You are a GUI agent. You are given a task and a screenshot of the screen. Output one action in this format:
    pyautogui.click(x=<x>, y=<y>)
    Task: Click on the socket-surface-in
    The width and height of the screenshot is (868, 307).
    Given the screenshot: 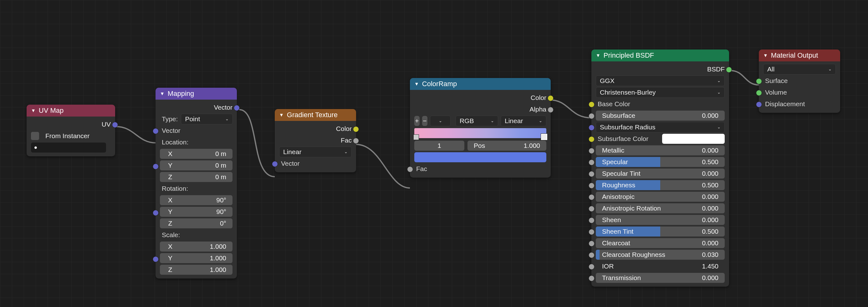 What is the action you would take?
    pyautogui.click(x=759, y=81)
    